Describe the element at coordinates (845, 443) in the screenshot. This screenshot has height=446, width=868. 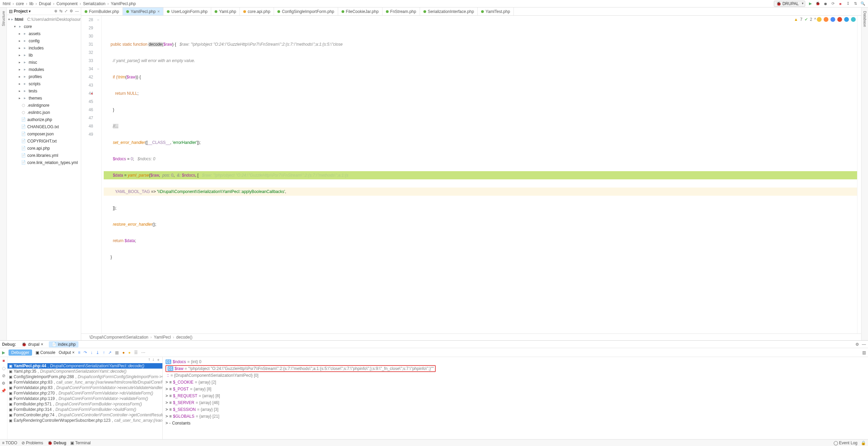
I see `event-log-button: ◯ Event Log` at that location.